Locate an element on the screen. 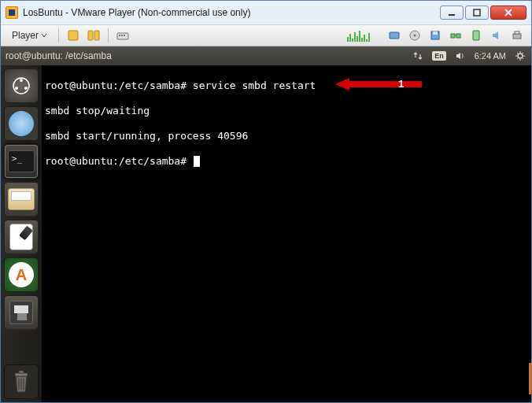  panel-window-title: root@ubuntu: /etc/samba is located at coordinates (209, 56).